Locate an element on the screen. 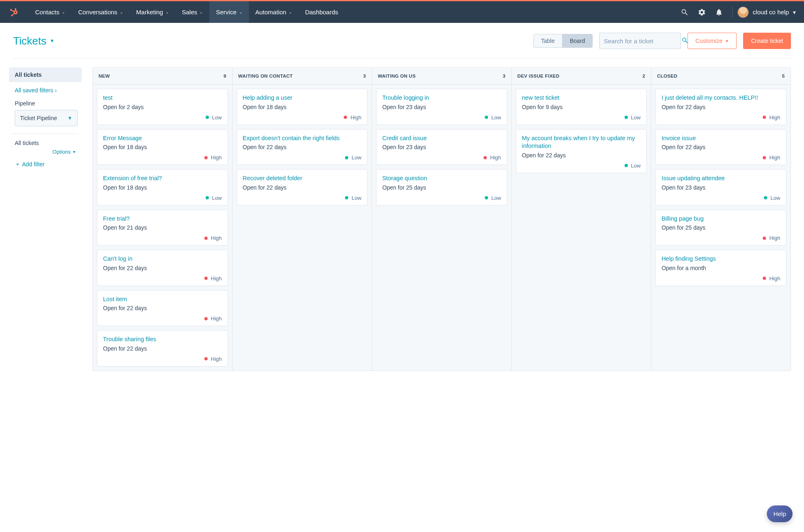 Image resolution: width=804 pixels, height=532 pixels. gear-icon is located at coordinates (702, 12).